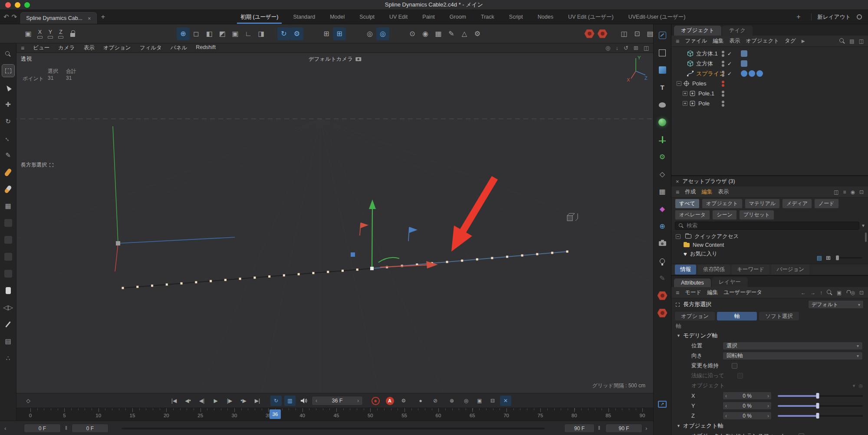 The image size is (868, 435). I want to click on y-percent-field: ‹0 %›, so click(747, 406).